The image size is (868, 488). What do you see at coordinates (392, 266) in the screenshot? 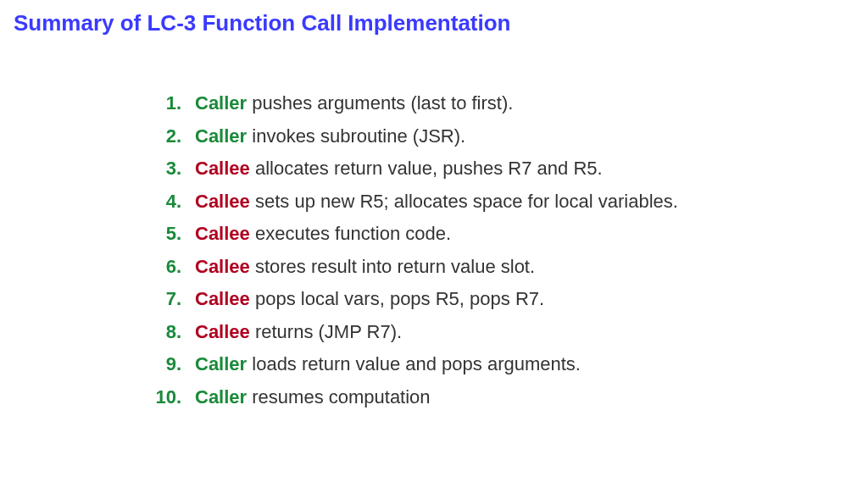
I see `item-text: stores result into return value slot.` at bounding box center [392, 266].